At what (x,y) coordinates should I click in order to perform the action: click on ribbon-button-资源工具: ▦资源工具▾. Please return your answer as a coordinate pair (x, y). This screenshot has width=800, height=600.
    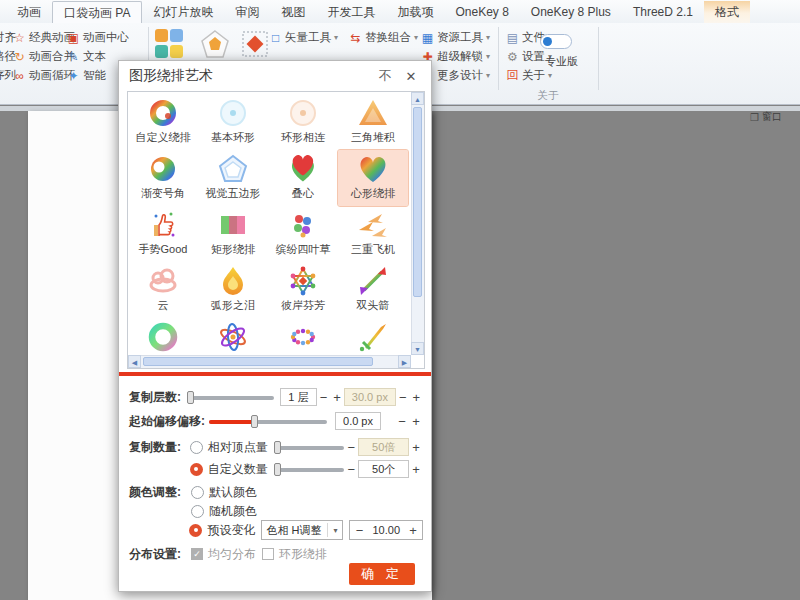
    Looking at the image, I should click on (455, 38).